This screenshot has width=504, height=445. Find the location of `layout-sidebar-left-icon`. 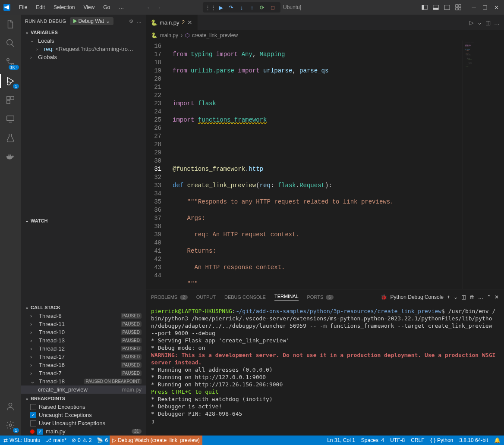

layout-sidebar-left-icon is located at coordinates (425, 7).